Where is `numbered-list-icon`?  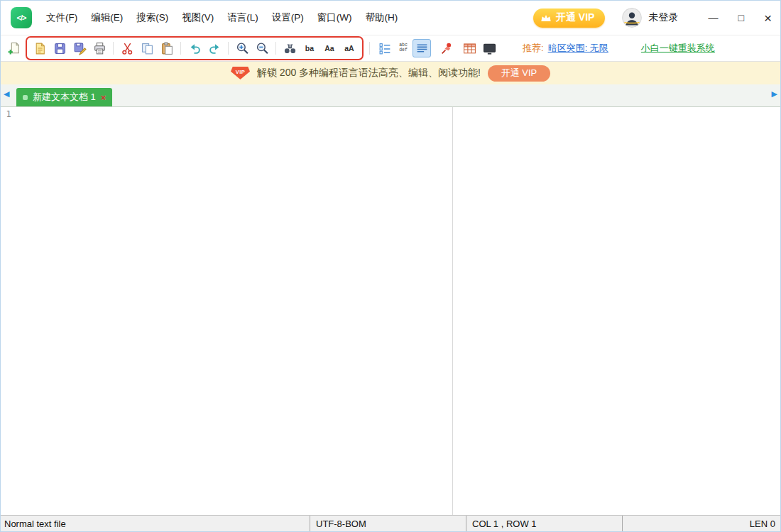
numbered-list-icon is located at coordinates (385, 48).